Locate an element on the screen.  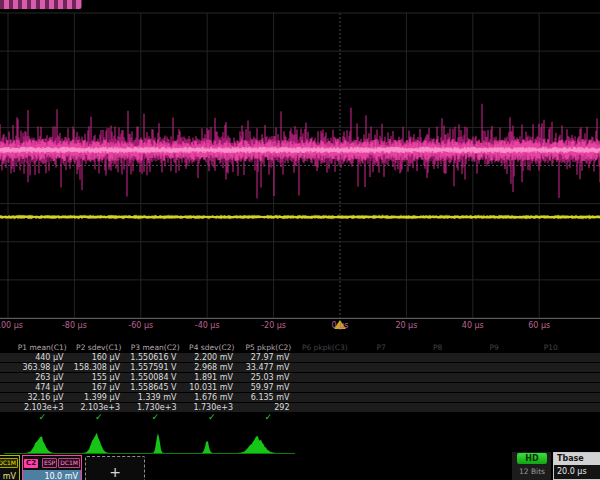
param-value: 1.891 mV is located at coordinates (212, 378).